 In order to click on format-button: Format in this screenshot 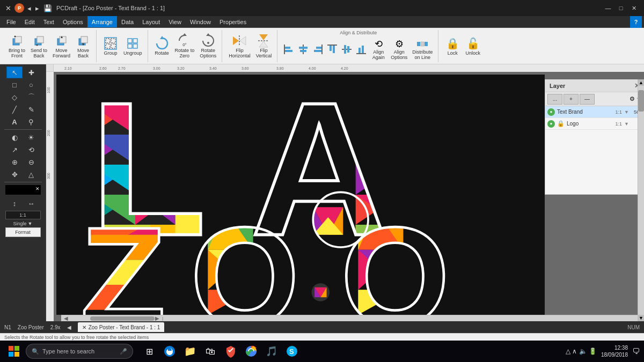, I will do `click(23, 232)`.